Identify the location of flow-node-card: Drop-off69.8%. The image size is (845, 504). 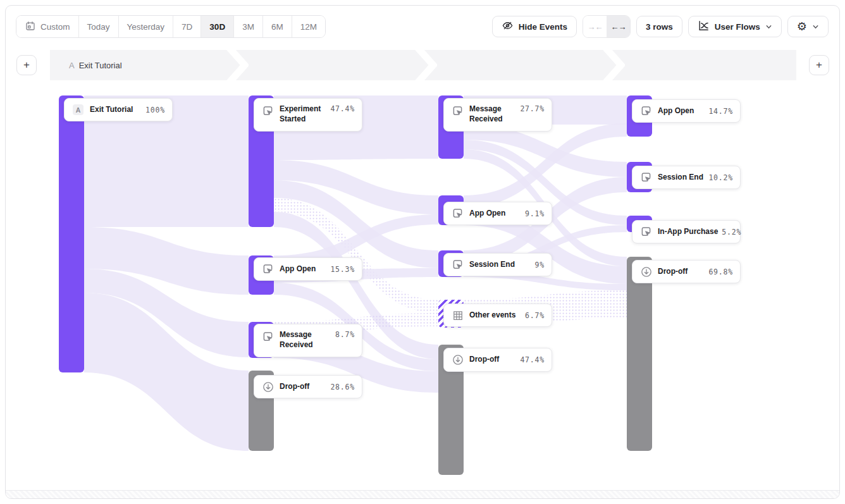
(686, 272).